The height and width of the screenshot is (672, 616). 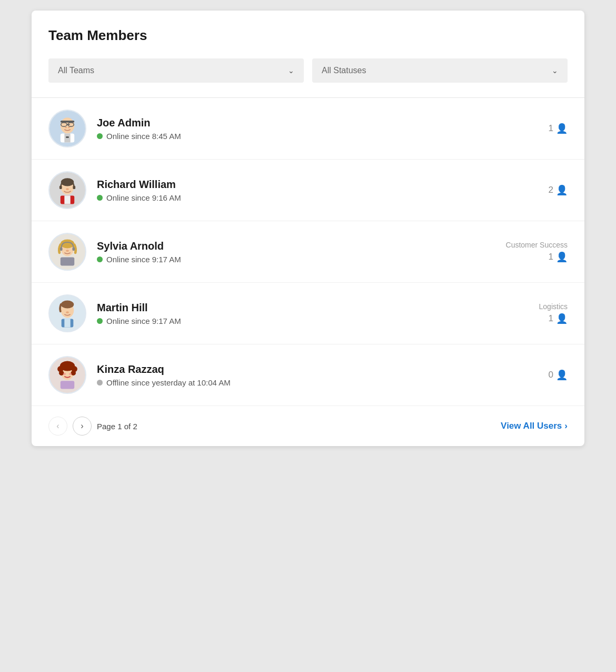 I want to click on member-info: Kinza Razzaq Offline since yesterday at …, so click(x=323, y=375).